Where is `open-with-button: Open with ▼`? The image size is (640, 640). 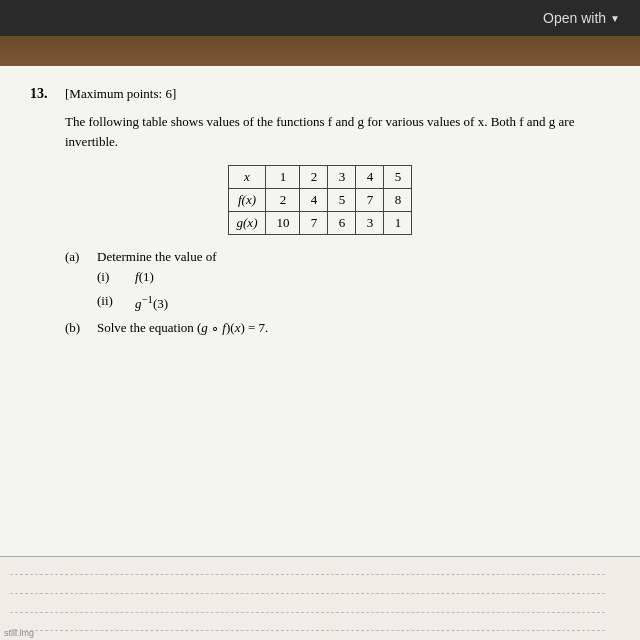
open-with-button: Open with ▼ is located at coordinates (582, 18).